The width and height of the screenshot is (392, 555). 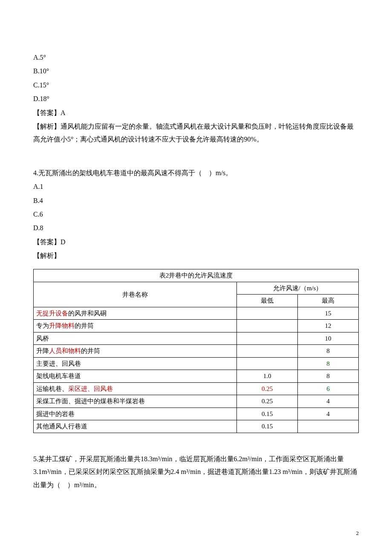 What do you see at coordinates (62, 326) in the screenshot?
I see `row-name-highlight: 升降物料` at bounding box center [62, 326].